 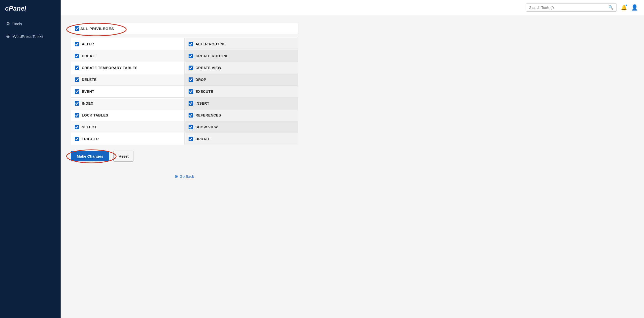 What do you see at coordinates (16, 8) in the screenshot?
I see `cpanel-logo-text: cPanel` at bounding box center [16, 8].